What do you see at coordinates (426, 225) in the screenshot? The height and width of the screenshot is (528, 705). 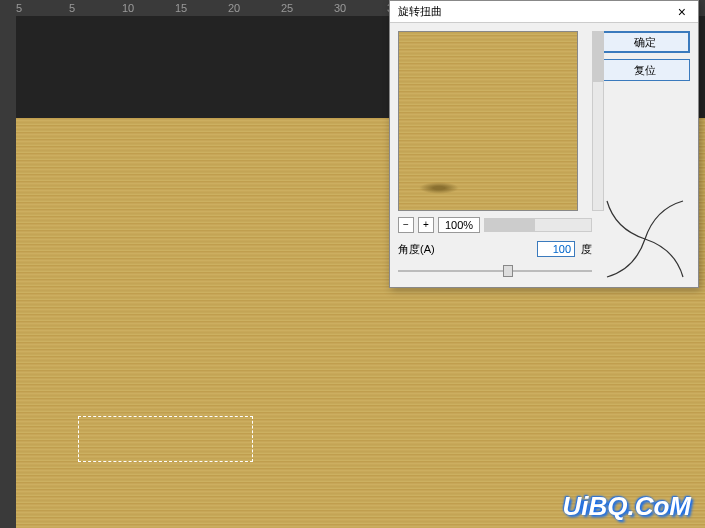 I see `zoom-in-button: +` at bounding box center [426, 225].